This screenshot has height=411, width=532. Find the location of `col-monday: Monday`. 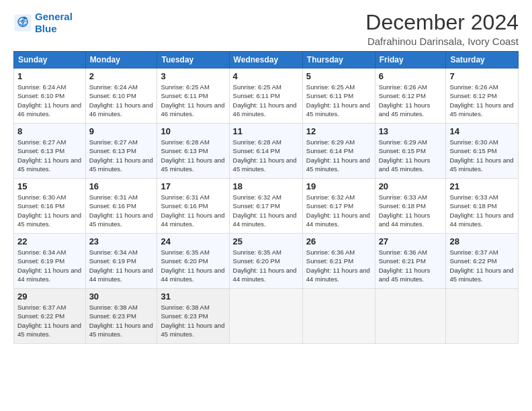

col-monday: Monday is located at coordinates (121, 60).